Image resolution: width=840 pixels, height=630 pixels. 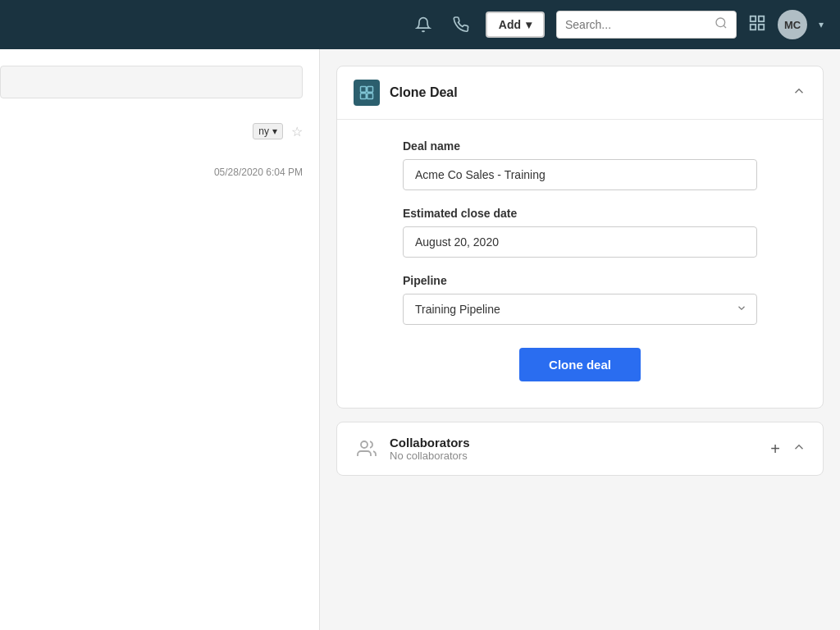 What do you see at coordinates (646, 25) in the screenshot?
I see `search-bar` at bounding box center [646, 25].